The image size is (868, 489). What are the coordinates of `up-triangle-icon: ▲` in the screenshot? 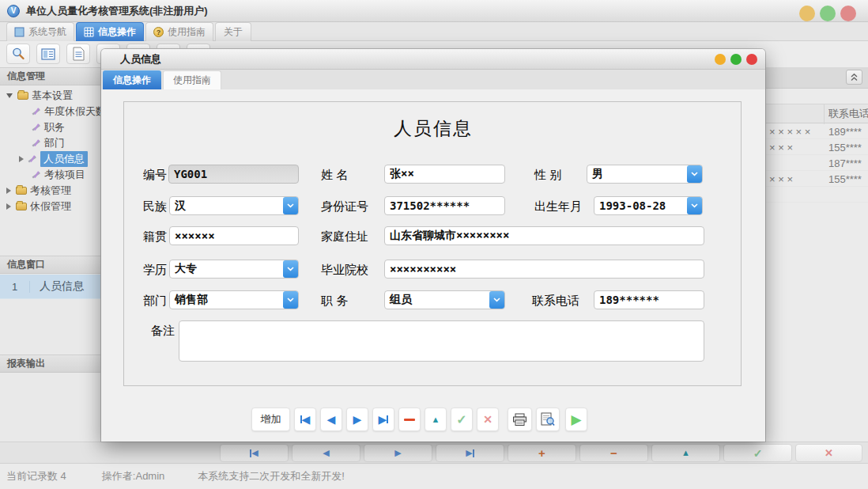 It's located at (686, 453).